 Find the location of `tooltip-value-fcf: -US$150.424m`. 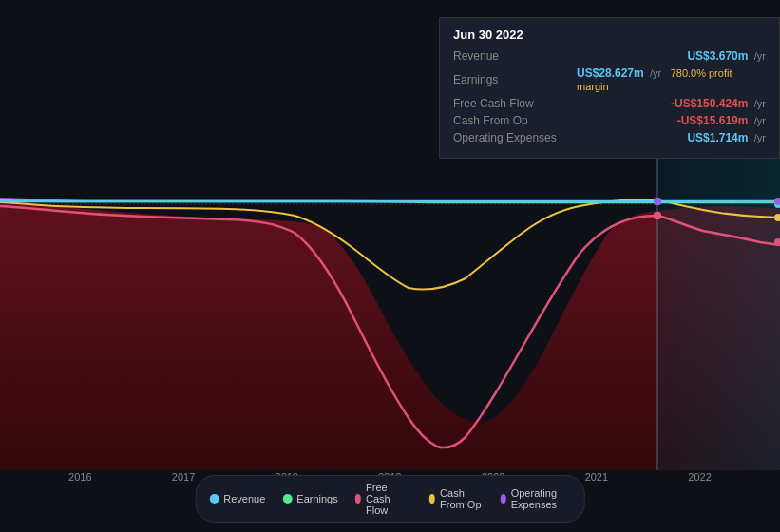

tooltip-value-fcf: -US$150.424m is located at coordinates (709, 104).